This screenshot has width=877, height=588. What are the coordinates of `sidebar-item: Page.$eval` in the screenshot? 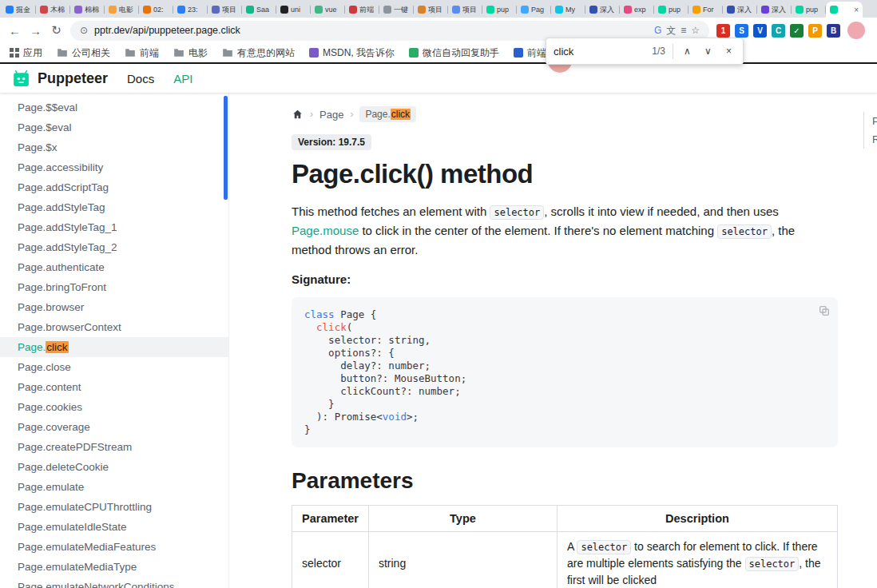 It's located at (114, 128).